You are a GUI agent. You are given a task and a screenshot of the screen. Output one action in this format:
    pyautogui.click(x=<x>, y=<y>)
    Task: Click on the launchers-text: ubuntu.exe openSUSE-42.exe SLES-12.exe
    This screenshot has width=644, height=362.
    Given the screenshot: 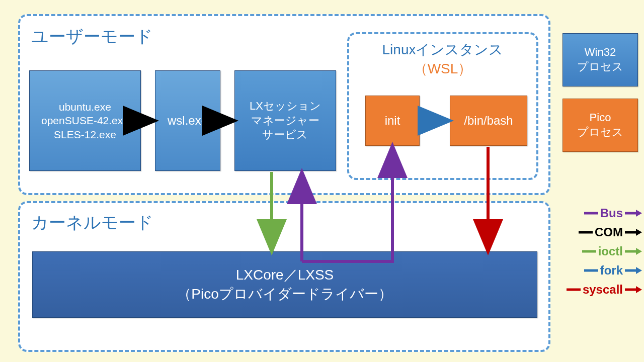 What is the action you would take?
    pyautogui.click(x=85, y=121)
    